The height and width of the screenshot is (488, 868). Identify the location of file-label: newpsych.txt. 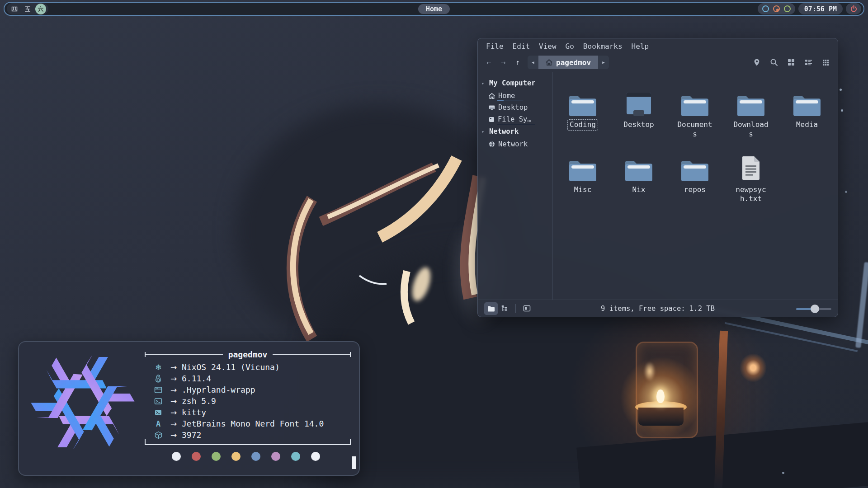
(751, 195).